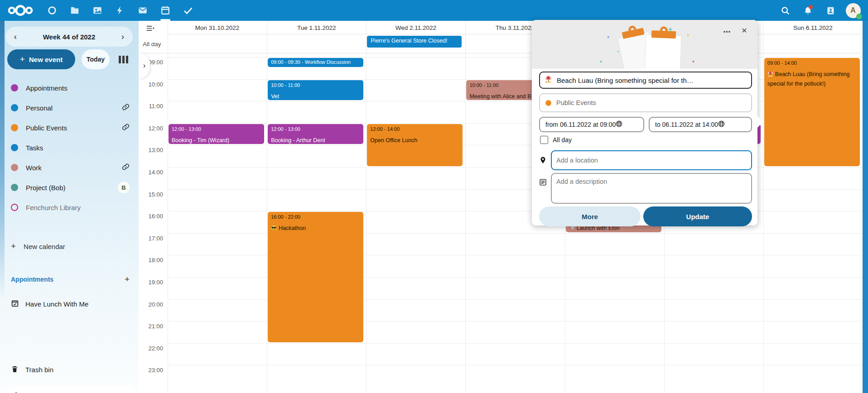 This screenshot has width=868, height=393. I want to click on calendar-list-item: Public Events, so click(69, 128).